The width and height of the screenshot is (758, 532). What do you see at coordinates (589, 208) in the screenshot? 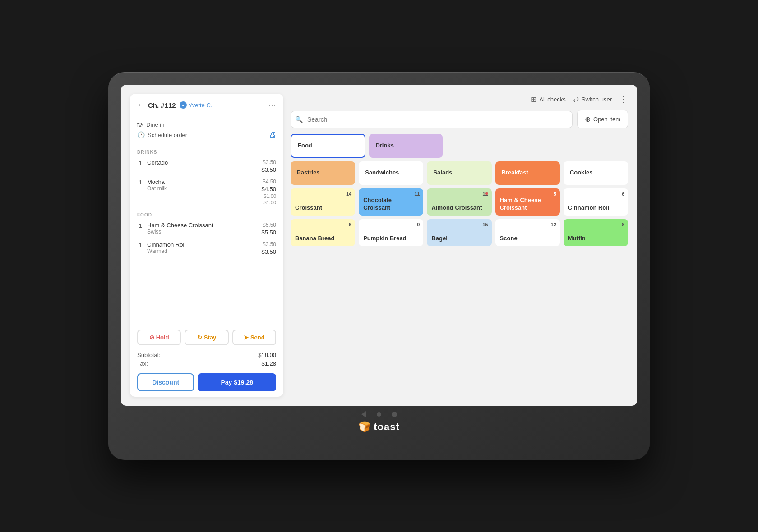
I see `item-label: Cinnamon Roll` at bounding box center [589, 208].